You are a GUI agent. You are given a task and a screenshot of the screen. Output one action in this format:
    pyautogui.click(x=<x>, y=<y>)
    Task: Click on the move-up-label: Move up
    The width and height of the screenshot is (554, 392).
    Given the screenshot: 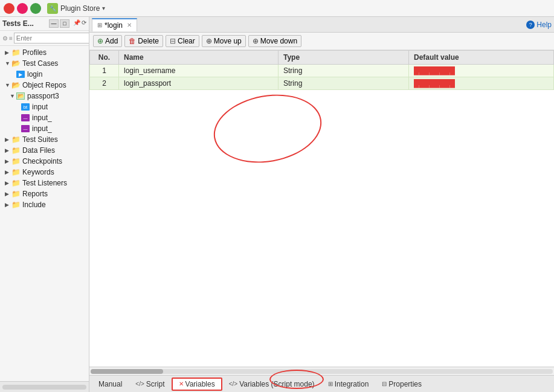 What is the action you would take?
    pyautogui.click(x=228, y=41)
    